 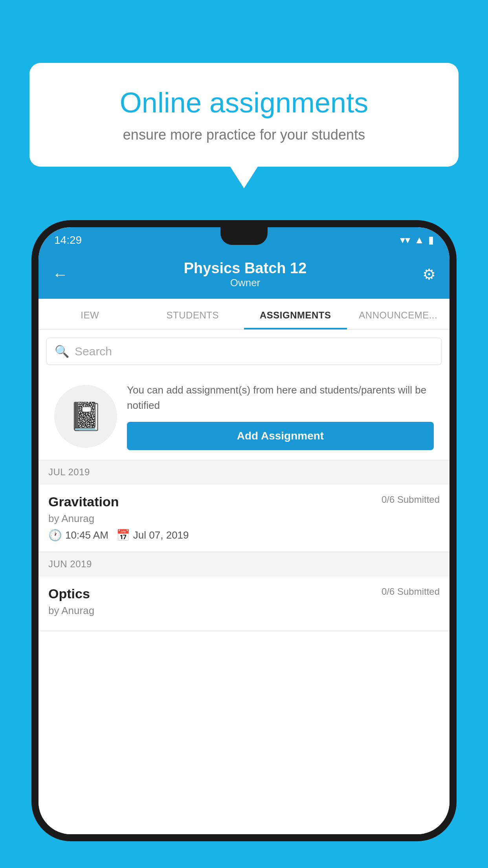 I want to click on header-center: Physics Batch 12 Owner, so click(x=245, y=274).